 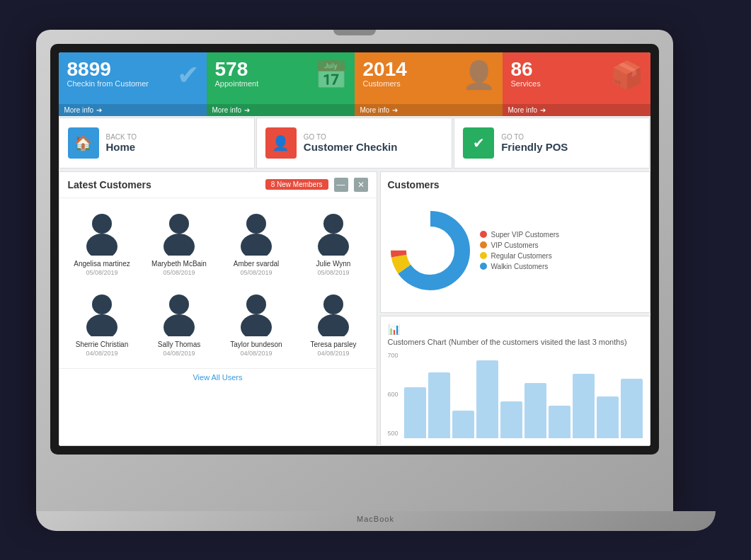 What do you see at coordinates (483, 245) in the screenshot?
I see `legend-dot-vip` at bounding box center [483, 245].